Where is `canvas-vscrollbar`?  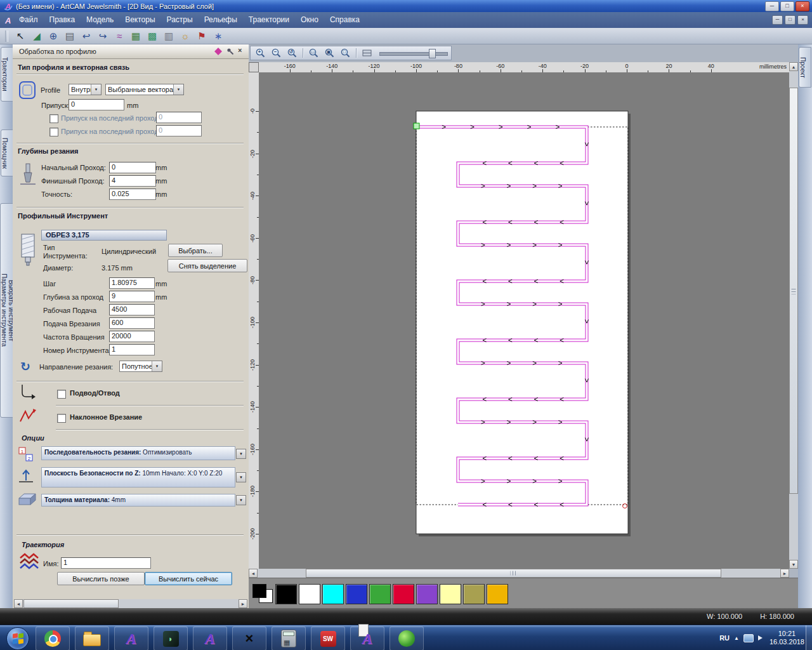
canvas-vscrollbar is located at coordinates (794, 315).